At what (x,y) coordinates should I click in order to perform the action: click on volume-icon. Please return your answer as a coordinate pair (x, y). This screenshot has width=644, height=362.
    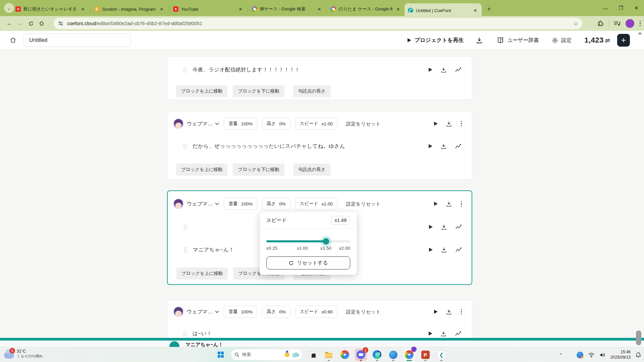
    Looking at the image, I should click on (602, 355).